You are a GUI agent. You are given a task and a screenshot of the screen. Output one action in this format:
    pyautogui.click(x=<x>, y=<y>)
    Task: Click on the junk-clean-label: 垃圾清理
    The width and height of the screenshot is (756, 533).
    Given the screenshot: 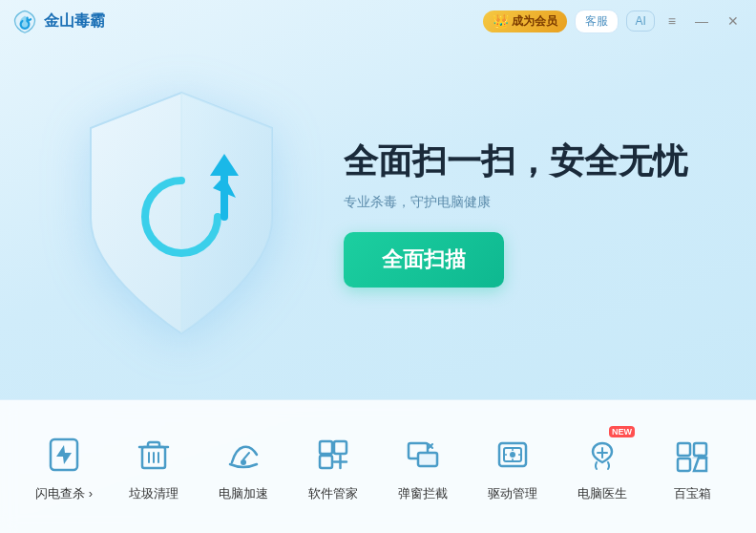 What is the action you would take?
    pyautogui.click(x=154, y=494)
    